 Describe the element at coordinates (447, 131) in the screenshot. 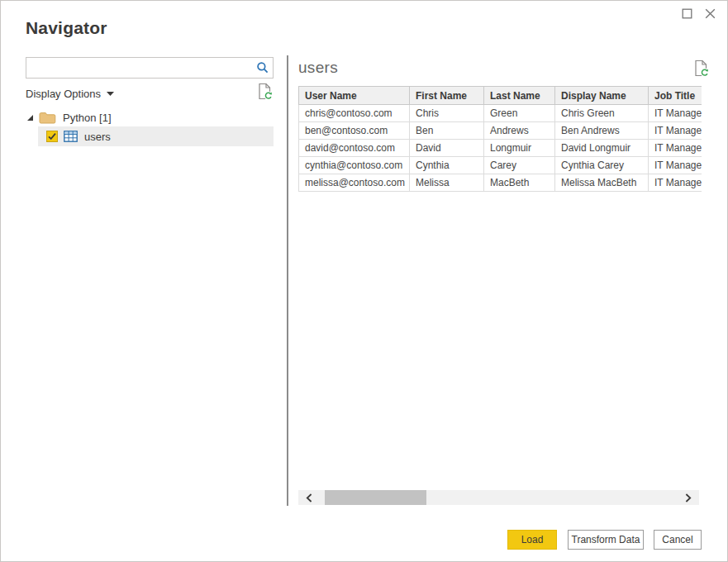

I see `table-cell: Ben` at that location.